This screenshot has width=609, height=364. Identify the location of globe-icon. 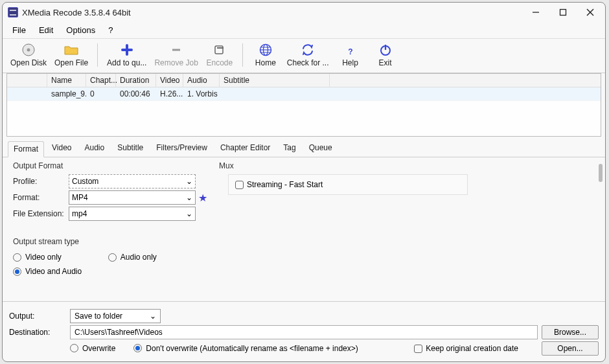
(266, 50).